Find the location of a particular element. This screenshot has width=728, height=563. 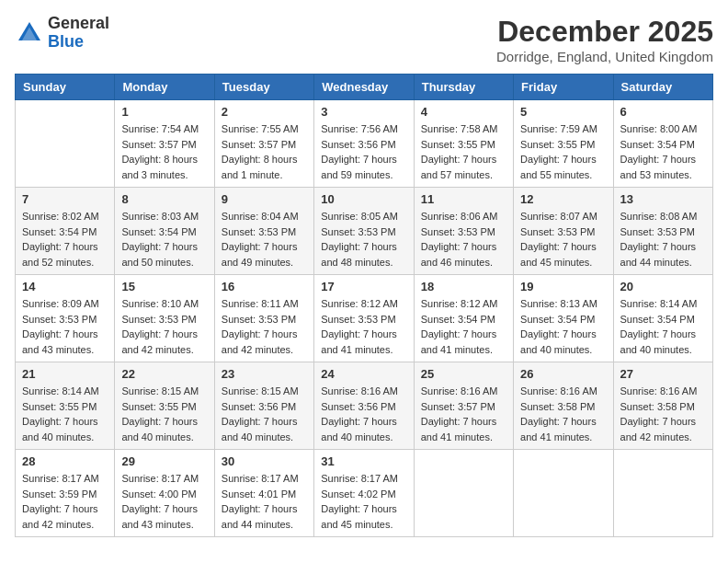

page-header: General Blue December 2025 Dorridge, Eng… is located at coordinates (364, 40).